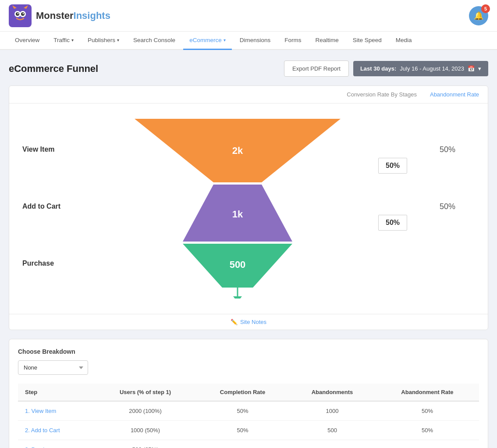  Describe the element at coordinates (56, 444) in the screenshot. I see `step-purchase: 3. Purchase` at that location.